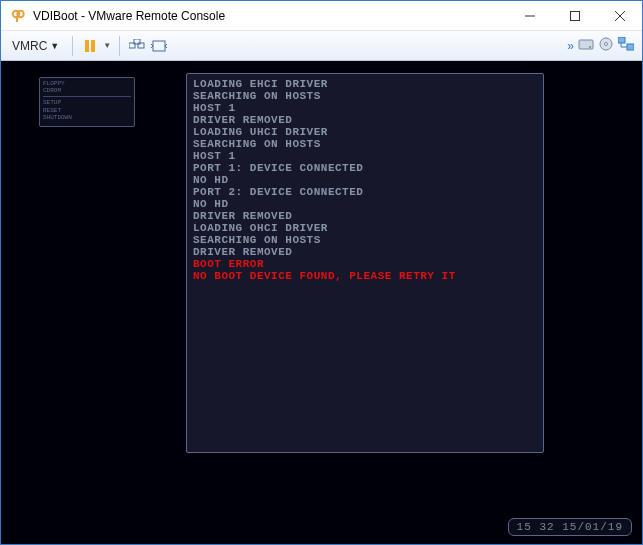 This screenshot has width=643, height=545. I want to click on menu-item: SHUTDOWN, so click(87, 118).